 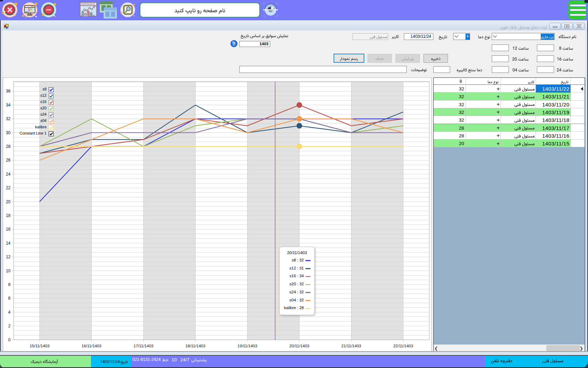 I want to click on svg-text: 28, so click(x=8, y=146).